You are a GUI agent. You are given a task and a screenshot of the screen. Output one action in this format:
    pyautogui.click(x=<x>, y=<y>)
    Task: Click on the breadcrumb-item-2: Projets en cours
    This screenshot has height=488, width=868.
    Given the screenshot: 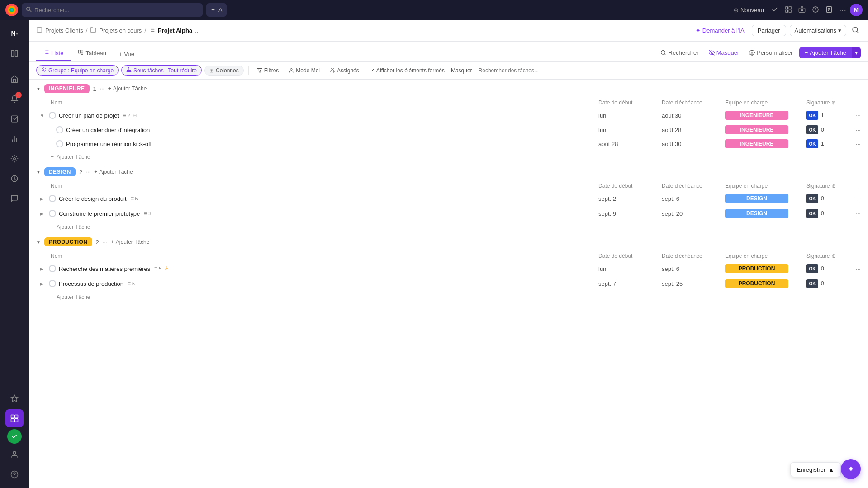 What is the action you would take?
    pyautogui.click(x=120, y=31)
    